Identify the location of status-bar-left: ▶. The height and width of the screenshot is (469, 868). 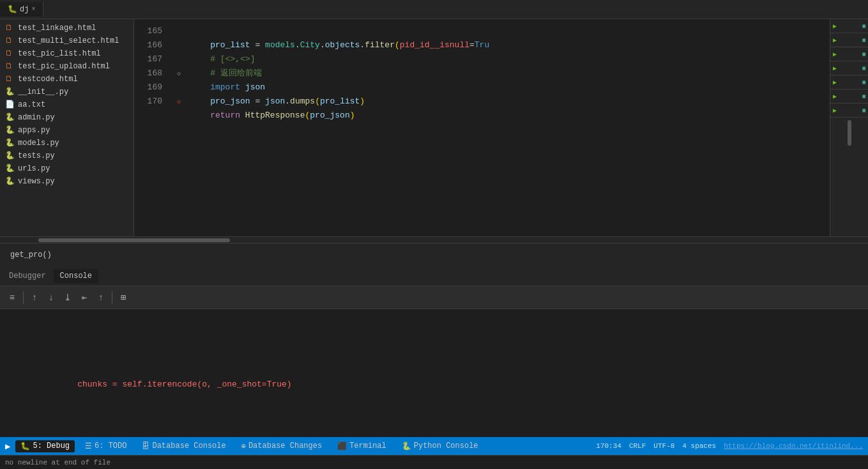
(8, 446).